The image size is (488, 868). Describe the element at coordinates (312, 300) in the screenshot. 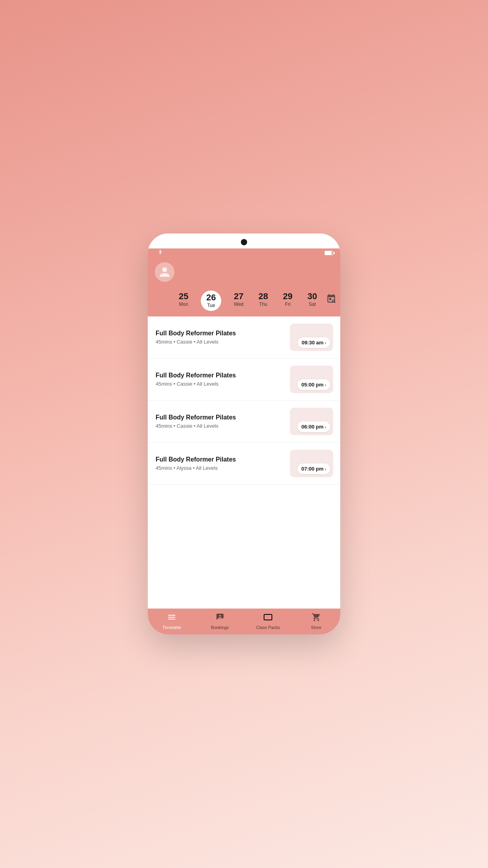

I see `date-item-sat: 30 Sat` at that location.